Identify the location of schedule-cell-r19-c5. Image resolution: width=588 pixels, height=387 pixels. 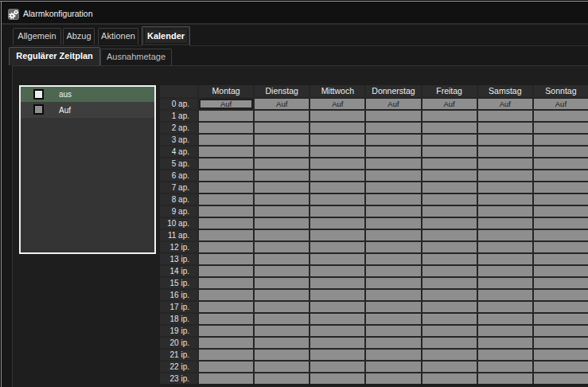
(505, 331).